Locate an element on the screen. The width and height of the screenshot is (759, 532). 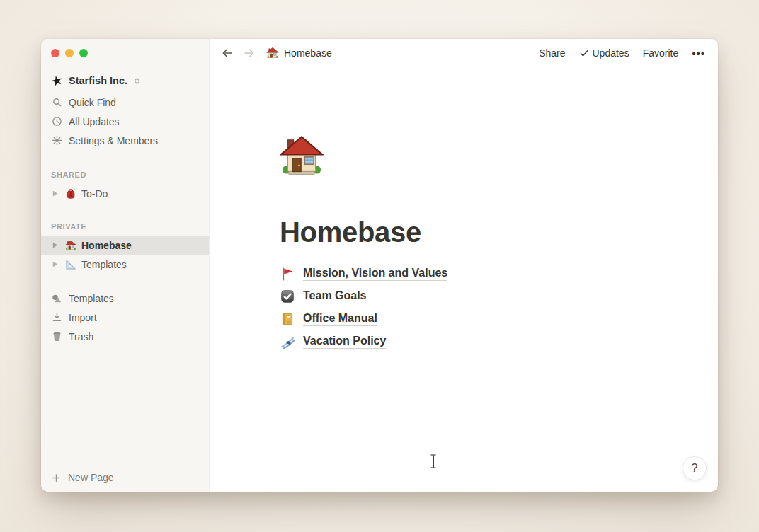
topbar: Homebase Share Updates Favorite ••• is located at coordinates (464, 53).